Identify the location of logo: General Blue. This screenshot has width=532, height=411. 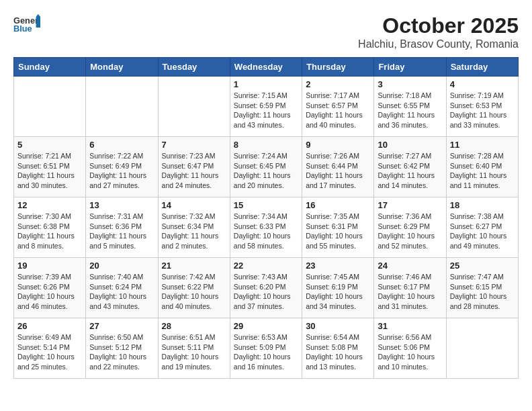
(27, 24).